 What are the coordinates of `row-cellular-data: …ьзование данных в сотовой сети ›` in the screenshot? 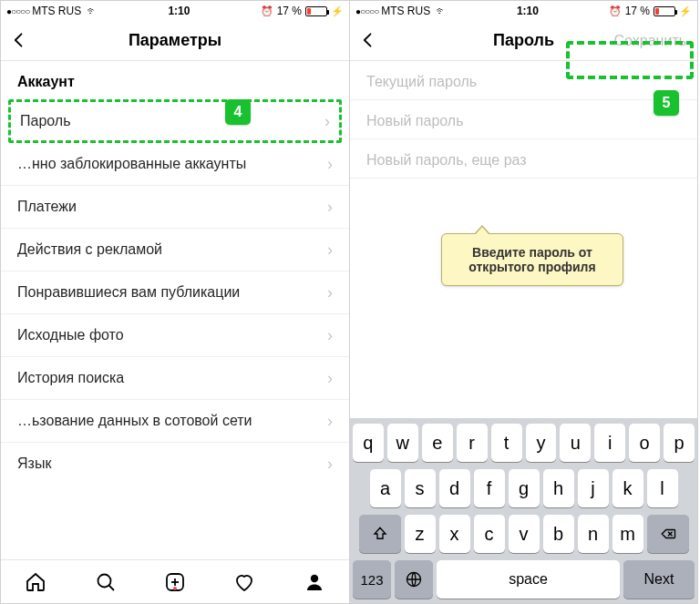 It's located at (175, 421).